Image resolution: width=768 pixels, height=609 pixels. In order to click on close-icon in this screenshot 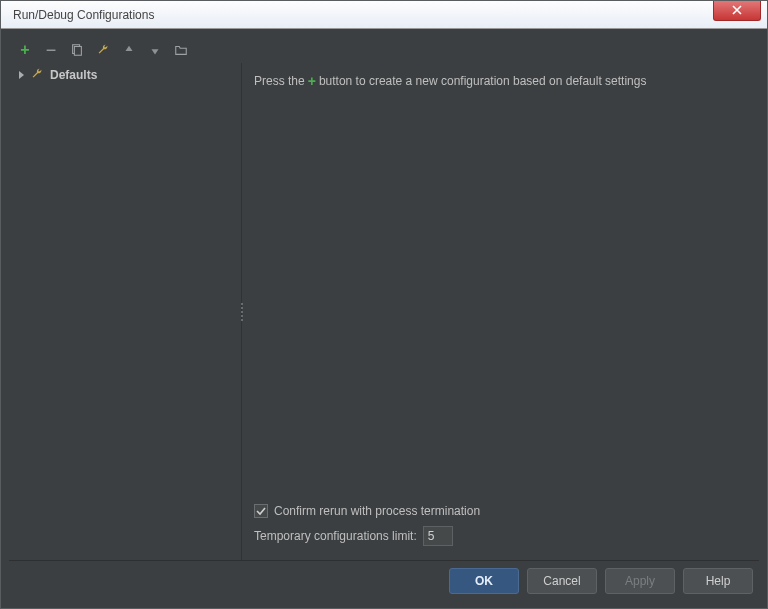, I will do `click(737, 10)`.